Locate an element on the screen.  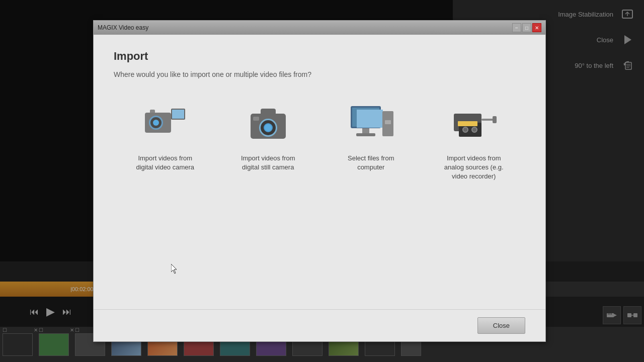
window-controls: − □ ✕ is located at coordinates (527, 28).